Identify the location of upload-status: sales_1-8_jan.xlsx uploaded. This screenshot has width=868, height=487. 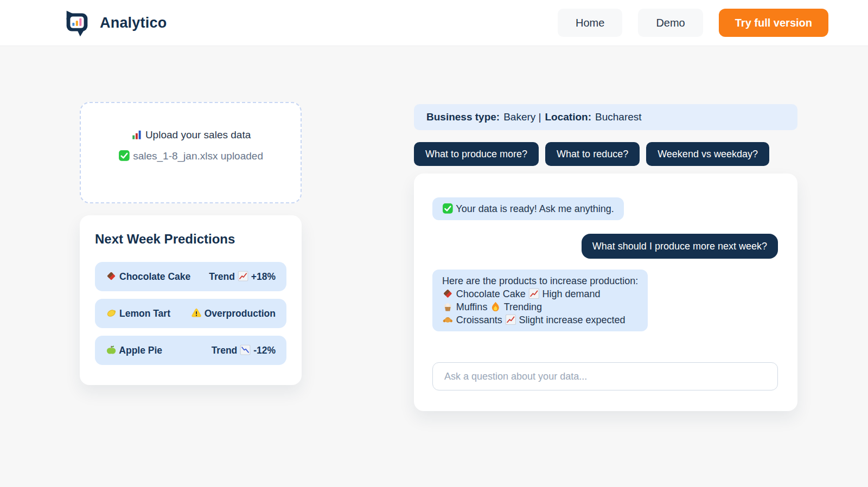
(191, 156).